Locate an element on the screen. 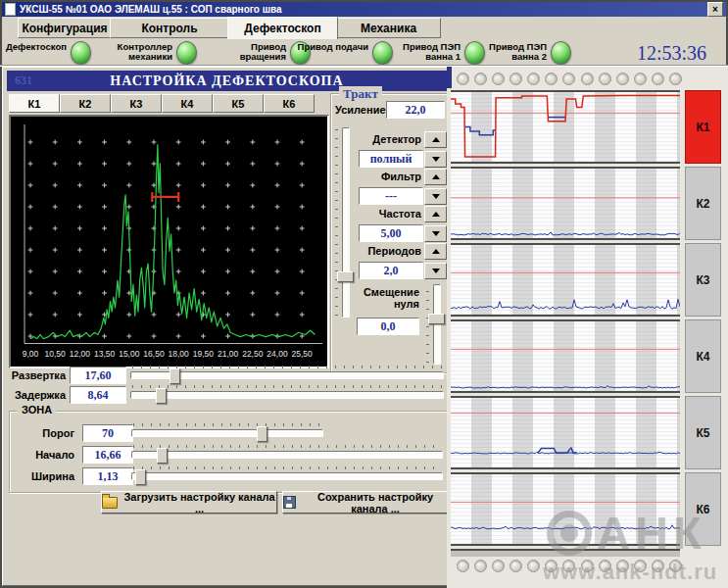 The width and height of the screenshot is (728, 588). indicator-label-5: Привод ПЭП ванна 2 is located at coordinates (513, 52).